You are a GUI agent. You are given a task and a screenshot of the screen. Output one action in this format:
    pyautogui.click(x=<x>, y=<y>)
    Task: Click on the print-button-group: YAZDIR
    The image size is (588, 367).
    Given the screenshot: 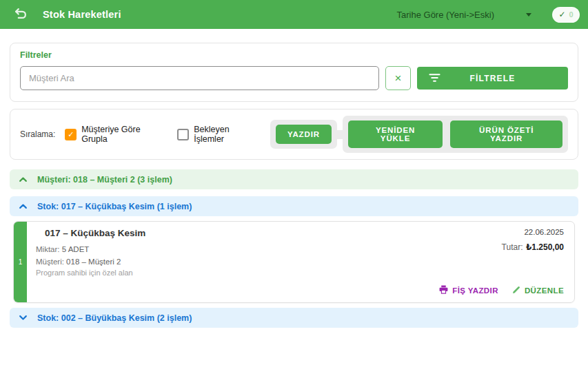 What is the action you would take?
    pyautogui.click(x=303, y=134)
    